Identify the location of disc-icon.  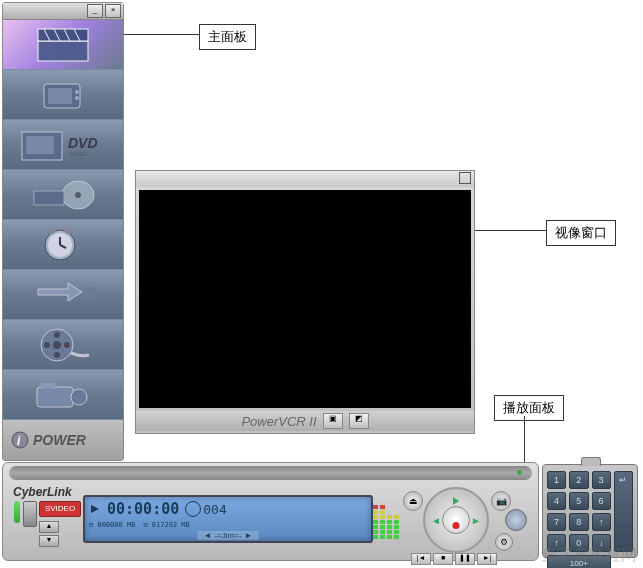
(193, 509).